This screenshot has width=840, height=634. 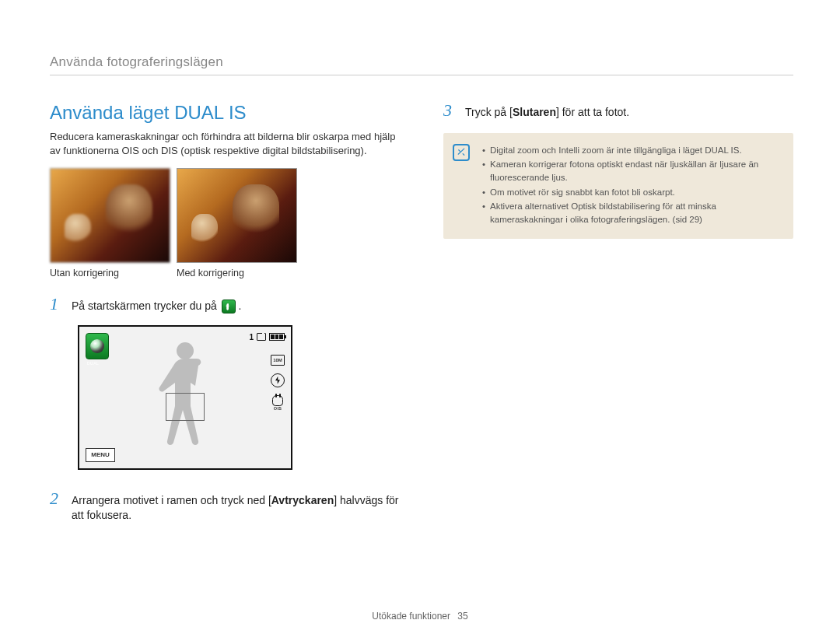 I want to click on page-title: Använda läget DUAL IS, so click(x=225, y=113).